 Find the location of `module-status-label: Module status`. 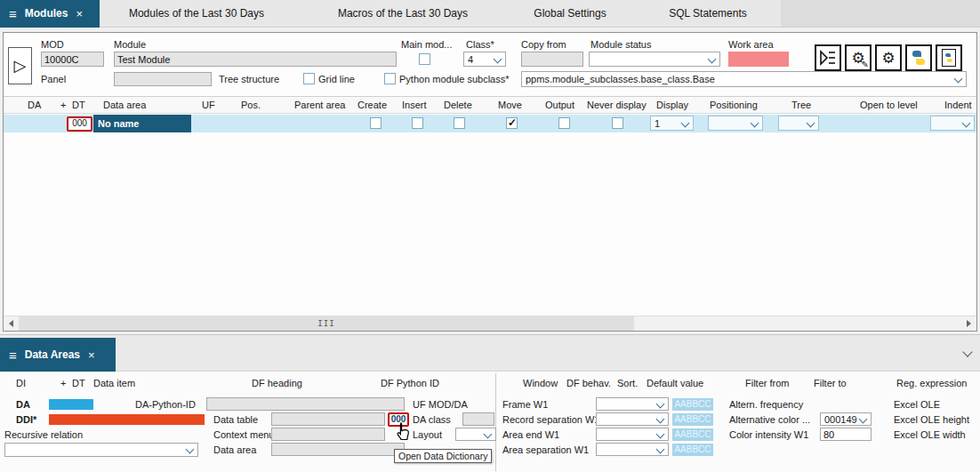

module-status-label: Module status is located at coordinates (621, 44).